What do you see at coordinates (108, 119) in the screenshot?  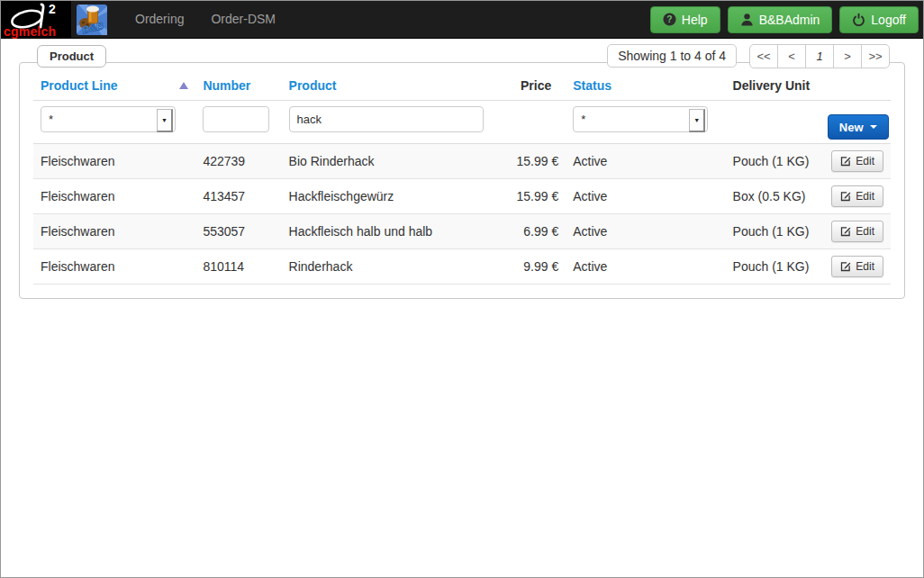 I see `product-line-filter-select: *` at bounding box center [108, 119].